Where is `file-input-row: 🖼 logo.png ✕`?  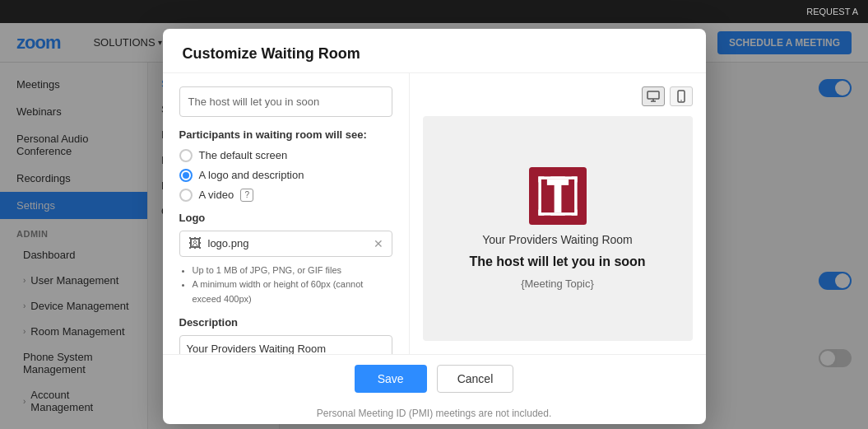
file-input-row: 🖼 logo.png ✕ is located at coordinates (286, 244).